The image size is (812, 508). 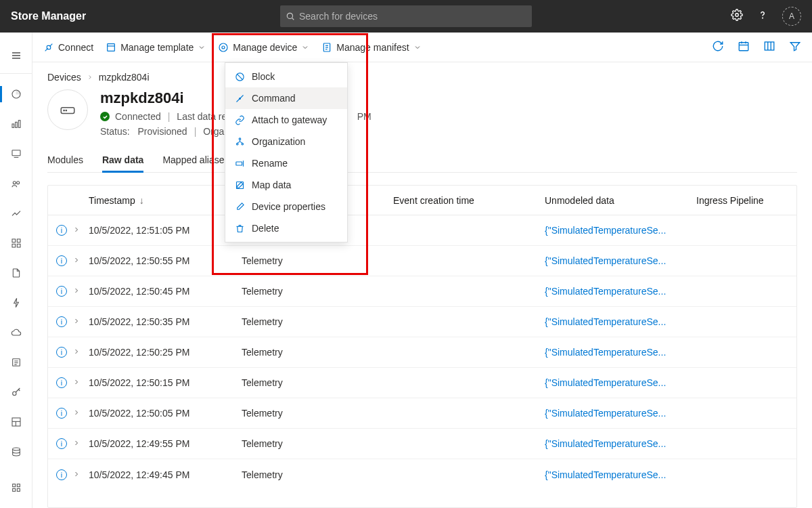 I want to click on help-icon, so click(x=763, y=16).